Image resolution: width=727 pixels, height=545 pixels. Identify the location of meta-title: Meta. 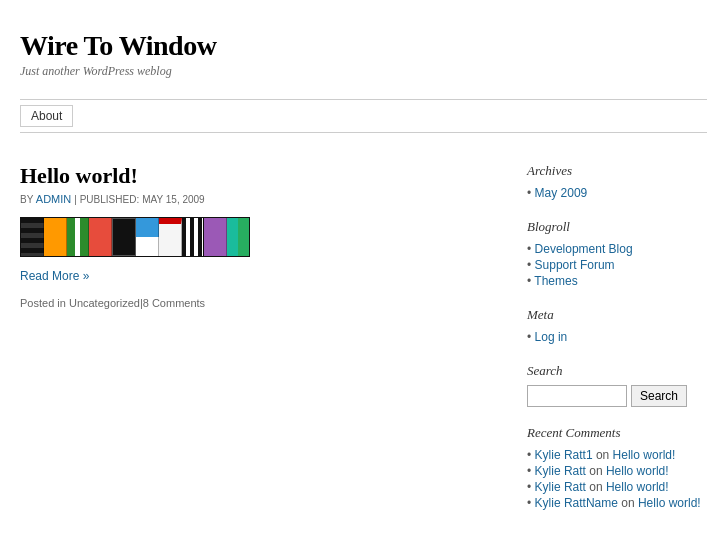
(617, 315).